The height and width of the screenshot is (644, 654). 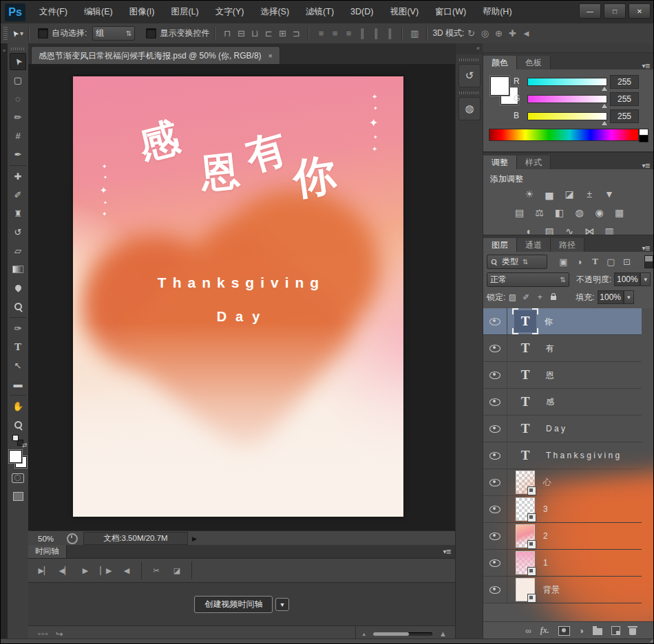 I want to click on swap-colors-control: ⇄, so click(x=18, y=440).